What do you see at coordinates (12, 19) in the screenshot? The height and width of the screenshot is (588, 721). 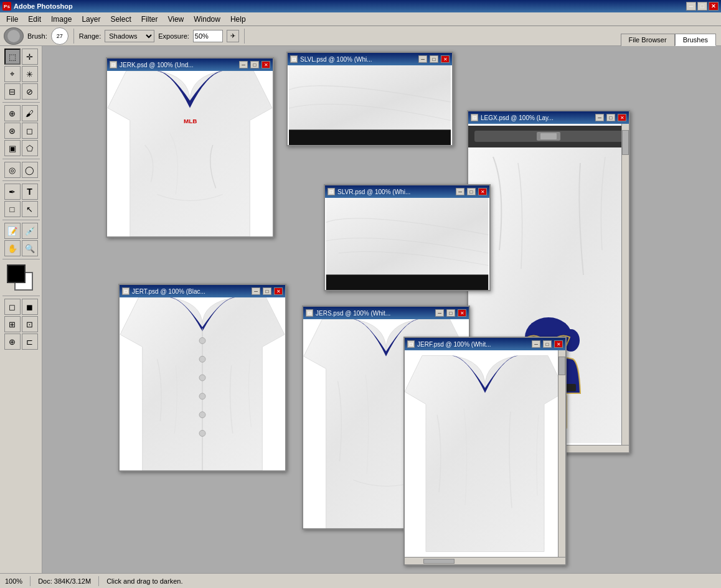 I see `menu-file: File` at bounding box center [12, 19].